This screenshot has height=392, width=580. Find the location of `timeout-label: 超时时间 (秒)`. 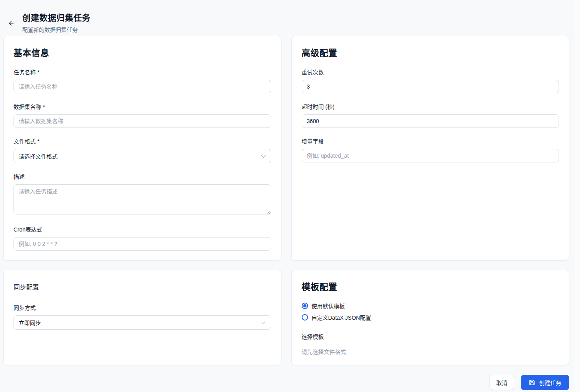

timeout-label: 超时时间 (秒) is located at coordinates (430, 106).